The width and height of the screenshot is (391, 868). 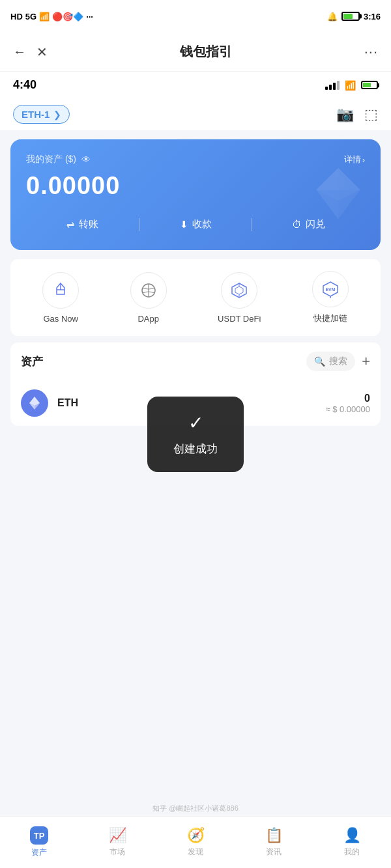 What do you see at coordinates (366, 361) in the screenshot?
I see `add-asset-button: +` at bounding box center [366, 361].